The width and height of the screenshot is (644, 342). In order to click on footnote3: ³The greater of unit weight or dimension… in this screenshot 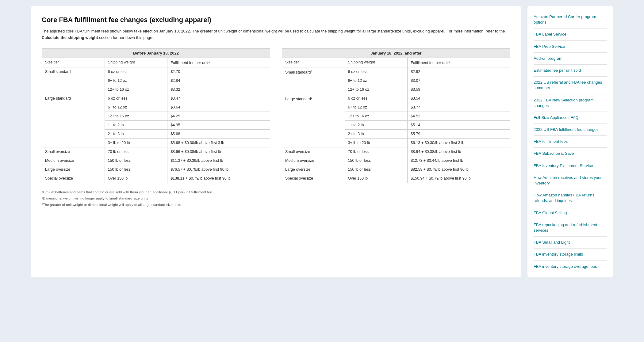, I will do `click(276, 205)`.